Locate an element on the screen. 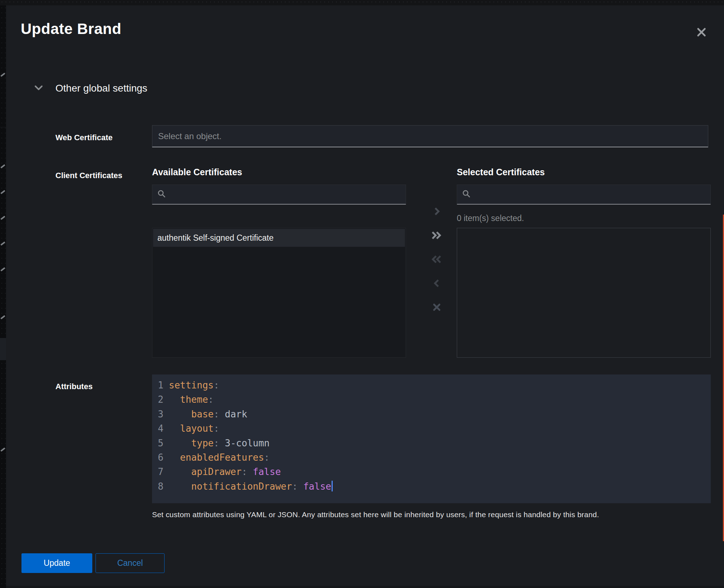 This screenshot has width=724, height=588. line-number: 2 is located at coordinates (161, 400).